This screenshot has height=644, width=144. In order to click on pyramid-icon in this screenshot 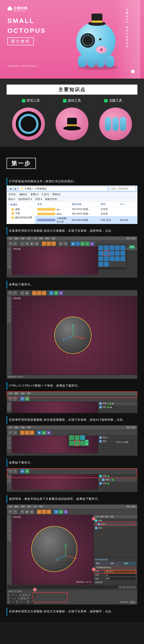, I will do `click(106, 259)`.